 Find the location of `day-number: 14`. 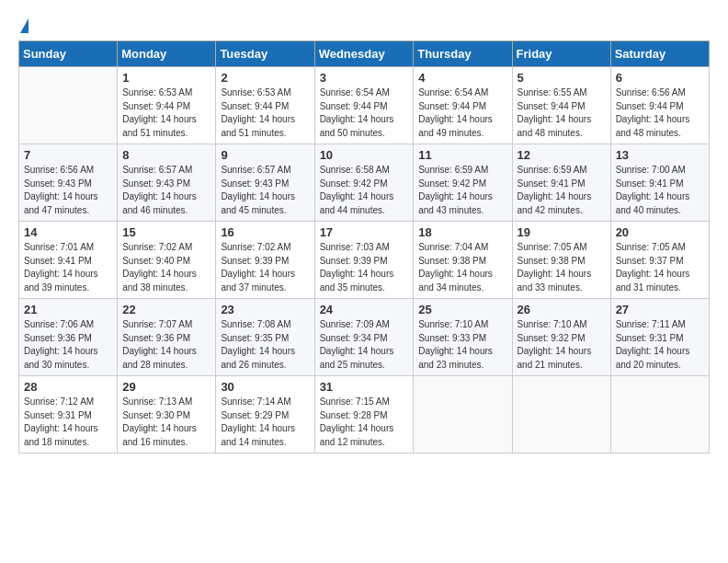

day-number: 14 is located at coordinates (68, 232).